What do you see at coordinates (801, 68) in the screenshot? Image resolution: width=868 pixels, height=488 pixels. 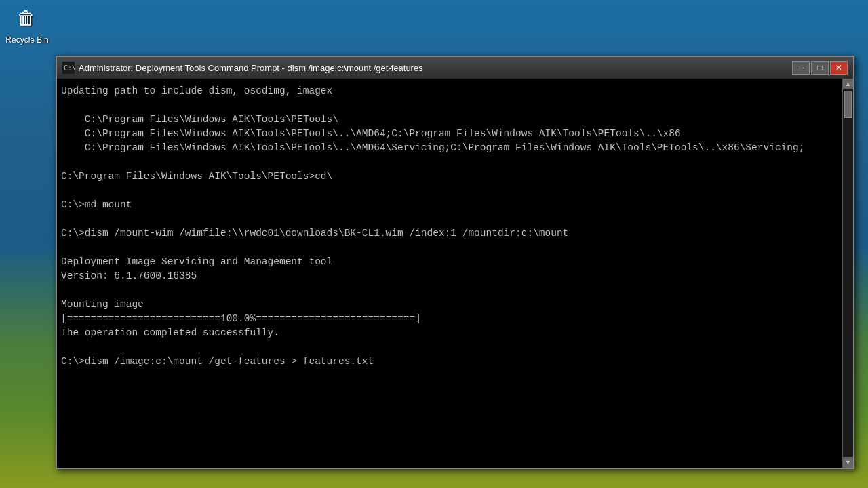 I see `minimize-button: ─` at bounding box center [801, 68].